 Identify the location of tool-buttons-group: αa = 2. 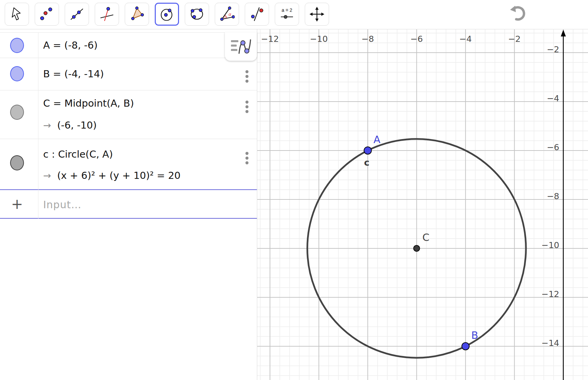
(167, 14).